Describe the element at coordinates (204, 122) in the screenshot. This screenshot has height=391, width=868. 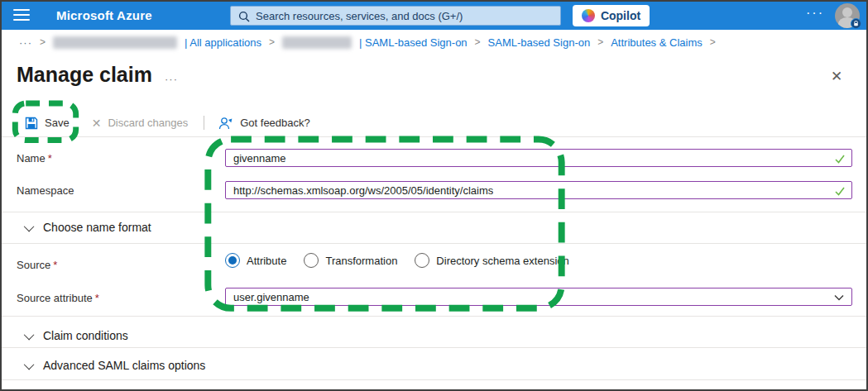
I see `toolbar-divider` at that location.